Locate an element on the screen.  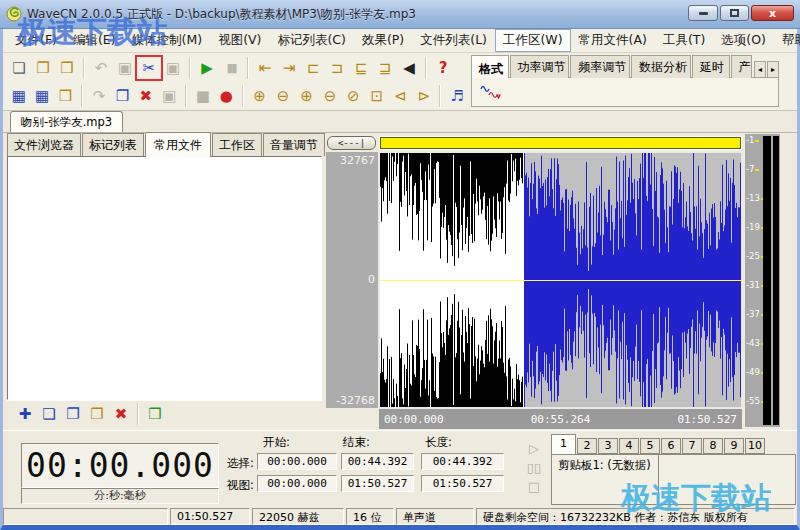
scroll-right-icon: ⊳ is located at coordinates (424, 96).